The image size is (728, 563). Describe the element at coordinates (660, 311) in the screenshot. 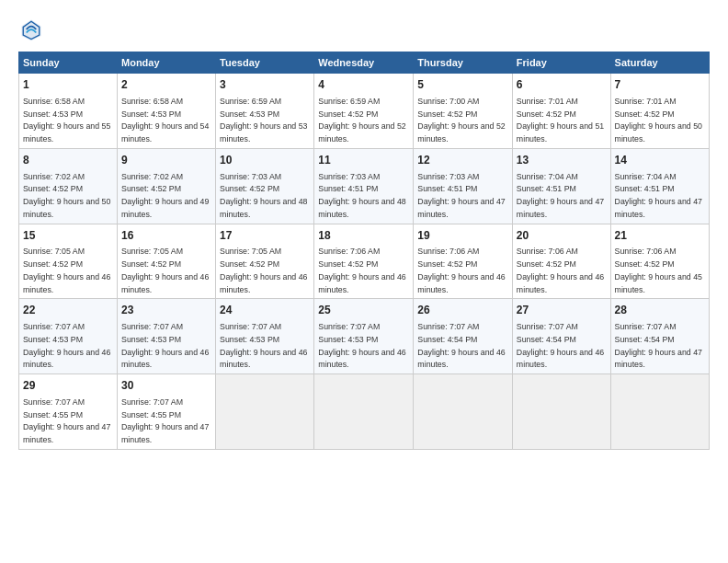

I see `day-number: 28` at that location.